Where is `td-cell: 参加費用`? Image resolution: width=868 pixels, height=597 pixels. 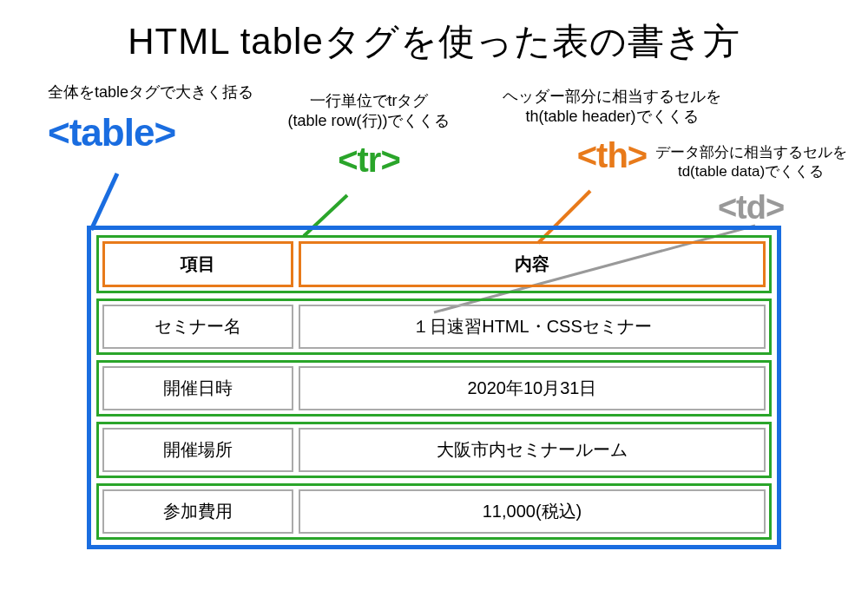 td-cell: 参加費用 is located at coordinates (198, 512).